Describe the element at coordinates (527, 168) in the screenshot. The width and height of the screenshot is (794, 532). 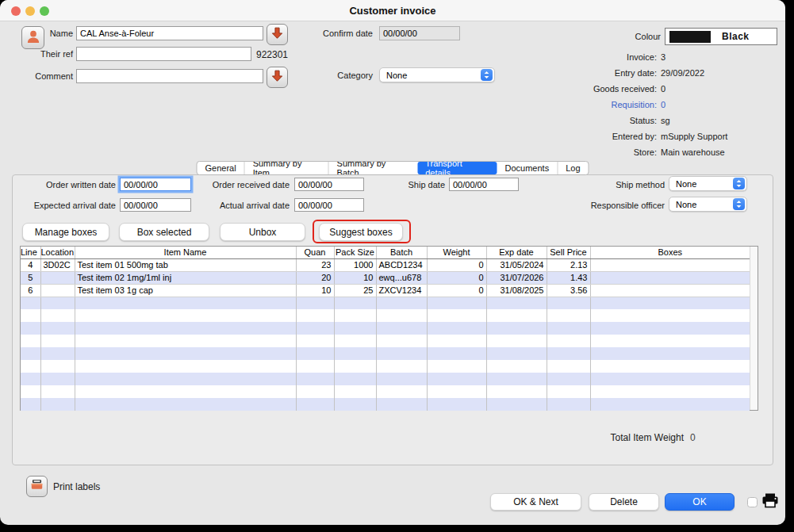
I see `tab-documents: Documents` at that location.